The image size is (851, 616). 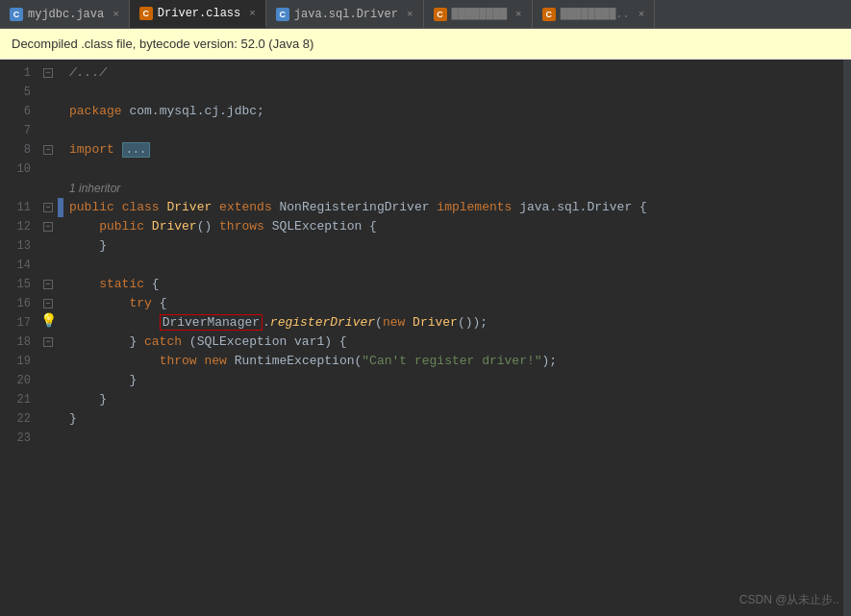 What do you see at coordinates (19, 400) in the screenshot?
I see `line-num-21: 21` at bounding box center [19, 400].